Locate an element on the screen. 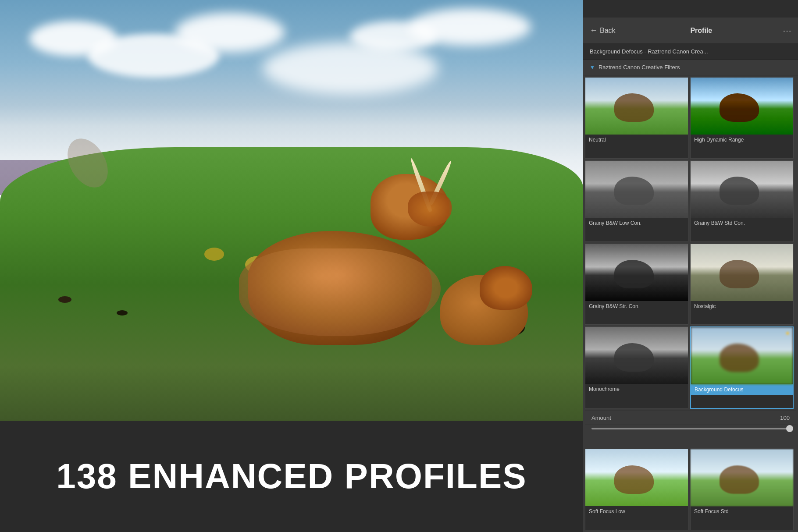 The height and width of the screenshot is (532, 798). profile-label-soft-std: Soft Focus Std is located at coordinates (742, 511).